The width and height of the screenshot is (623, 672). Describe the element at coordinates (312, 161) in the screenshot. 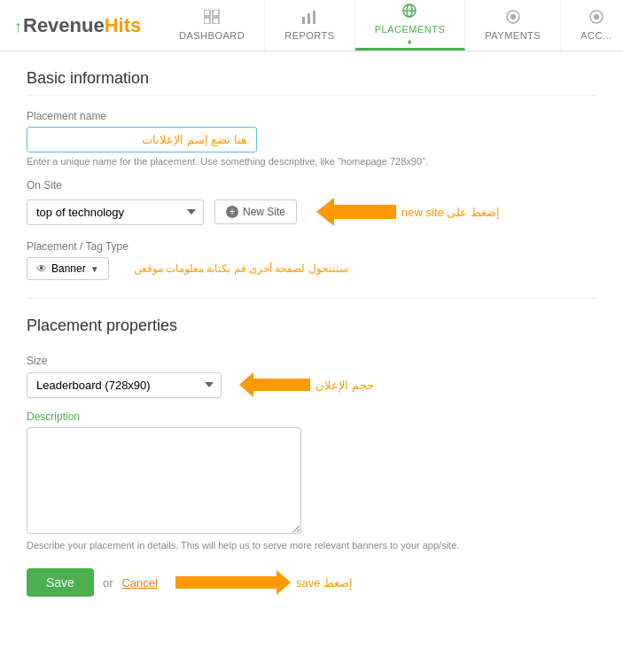

I see `placement-name-hint: Enter a unique name for the placement. U…` at that location.